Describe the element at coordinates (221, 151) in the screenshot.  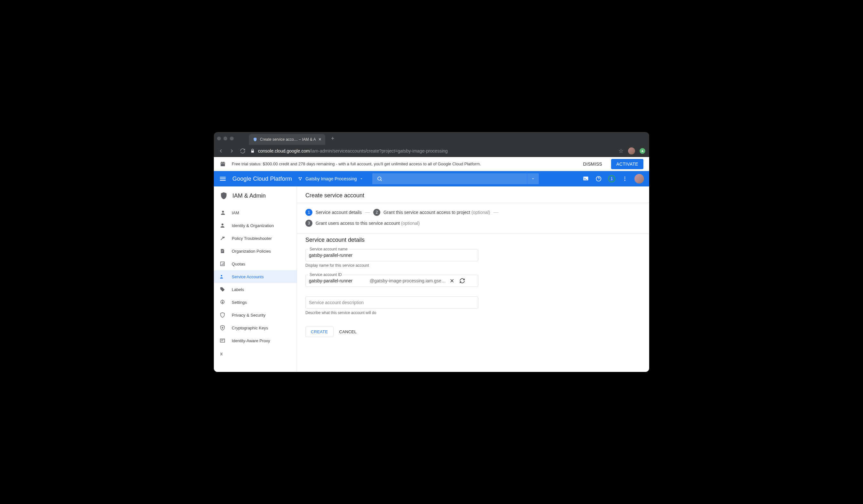
I see `back-button` at that location.